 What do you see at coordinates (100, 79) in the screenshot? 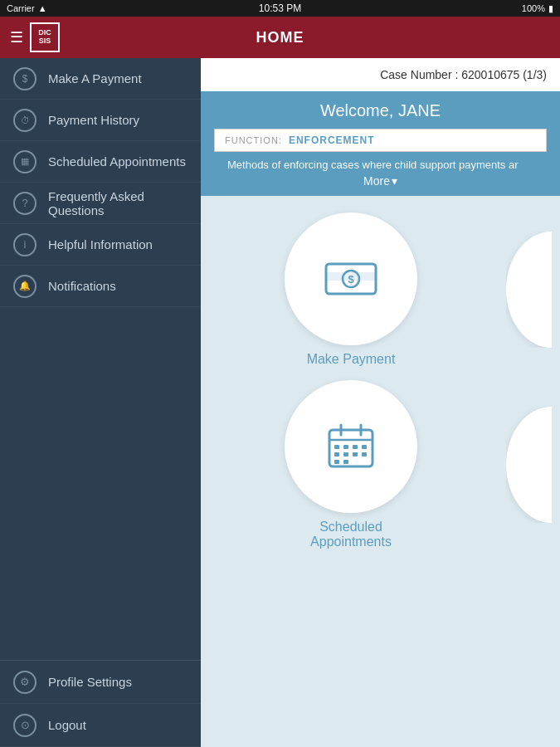
I see `sidebar-item-make-payment: $ Make A Payment` at bounding box center [100, 79].